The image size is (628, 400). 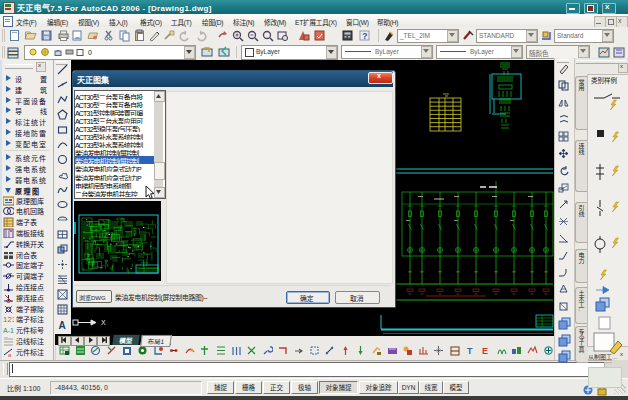 What do you see at coordinates (485, 351) in the screenshot?
I see `svg-text: E` at bounding box center [485, 351].